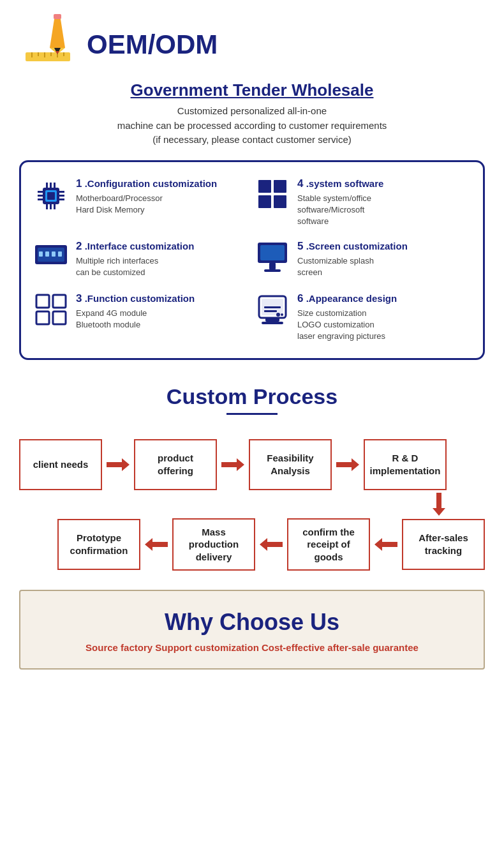 The height and width of the screenshot is (854, 504). Describe the element at coordinates (341, 203) in the screenshot. I see `feature-text-4: 4 .system software Stable system/offices…` at that location.